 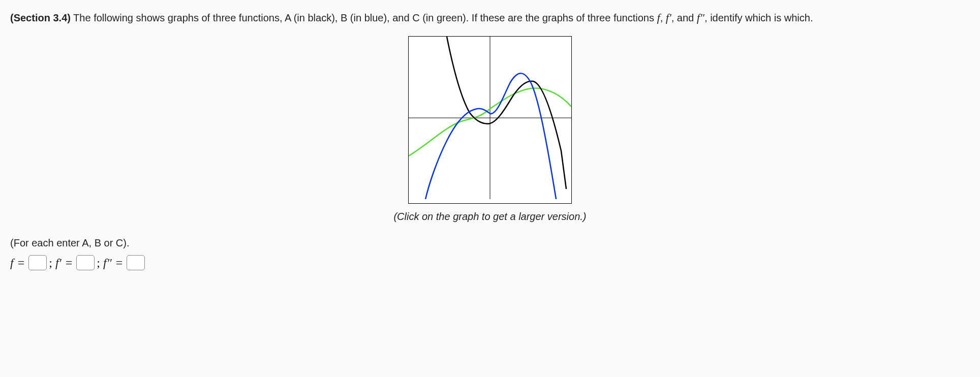 I want to click on eq-1: =, so click(x=21, y=263).